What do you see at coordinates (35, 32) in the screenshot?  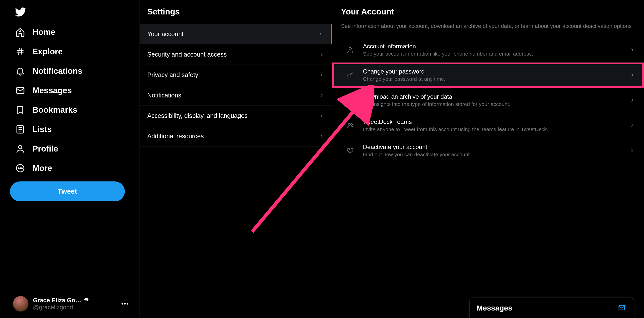 I see `nav-home: Home` at bounding box center [35, 32].